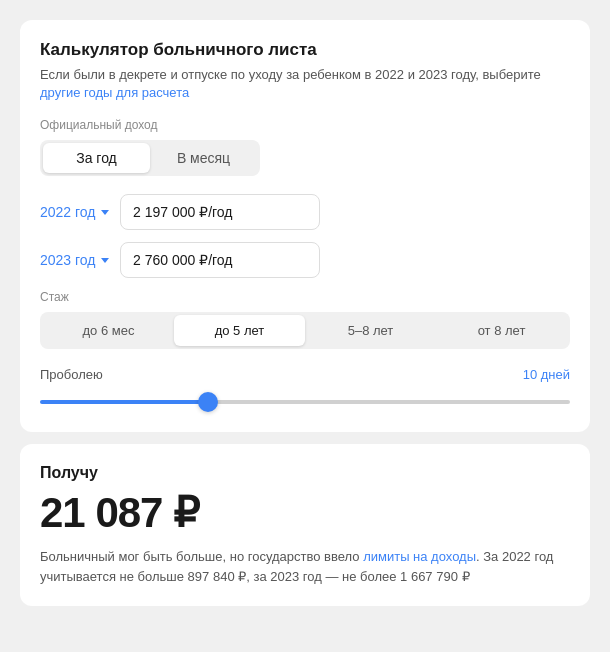 The image size is (610, 652). I want to click on per-year-button: За год, so click(96, 158).